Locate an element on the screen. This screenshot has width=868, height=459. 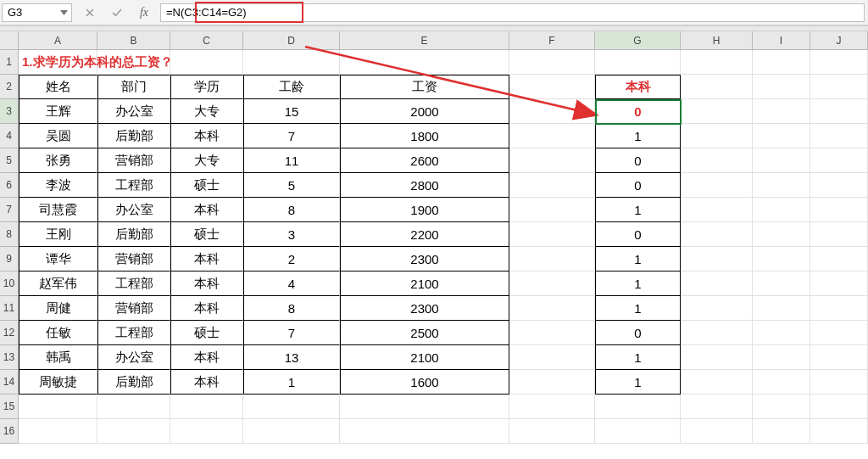
cell-I6 is located at coordinates (782, 185).